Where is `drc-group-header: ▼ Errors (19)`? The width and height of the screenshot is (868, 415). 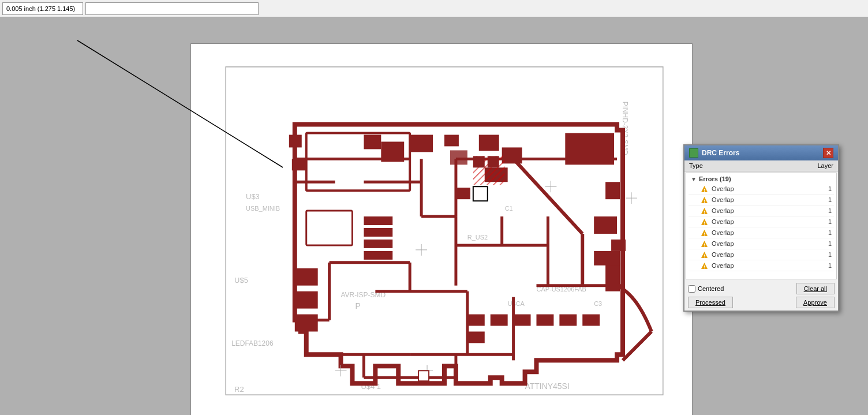 drc-group-header: ▼ Errors (19) is located at coordinates (761, 179).